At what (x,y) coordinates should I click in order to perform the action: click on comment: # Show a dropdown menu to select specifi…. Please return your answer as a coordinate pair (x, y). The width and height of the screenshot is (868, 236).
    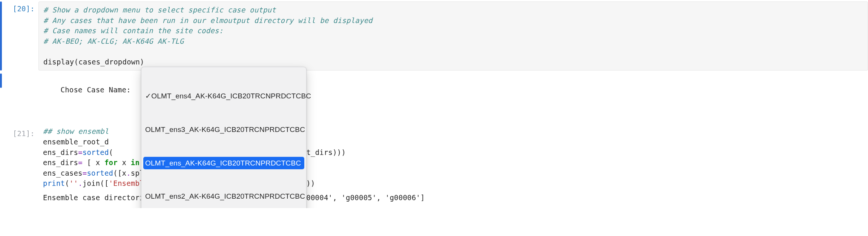
    Looking at the image, I should click on (160, 10).